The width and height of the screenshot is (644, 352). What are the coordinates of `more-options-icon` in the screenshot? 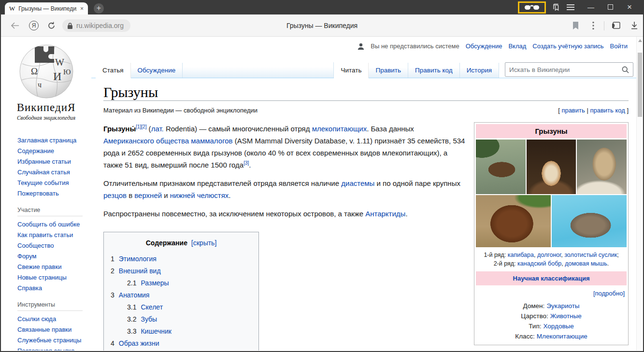 It's located at (593, 26).